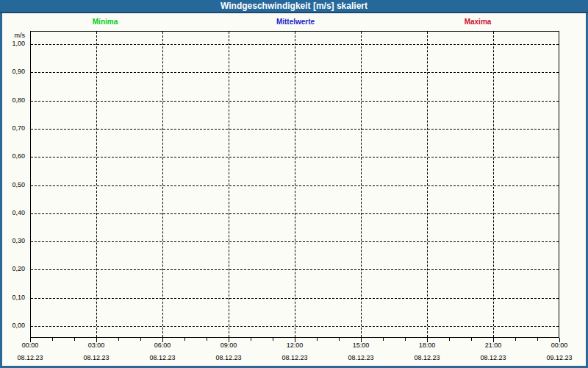 The height and width of the screenshot is (368, 588). Describe the element at coordinates (12, 128) in the screenshot. I see `y-tick-label: 0,70` at that location.